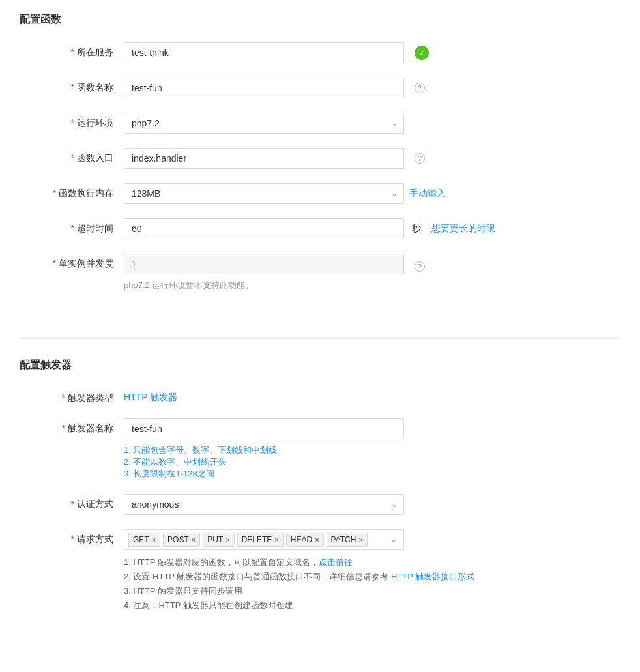  What do you see at coordinates (72, 192) in the screenshot?
I see `memory-label: *函数执行内存` at bounding box center [72, 192].